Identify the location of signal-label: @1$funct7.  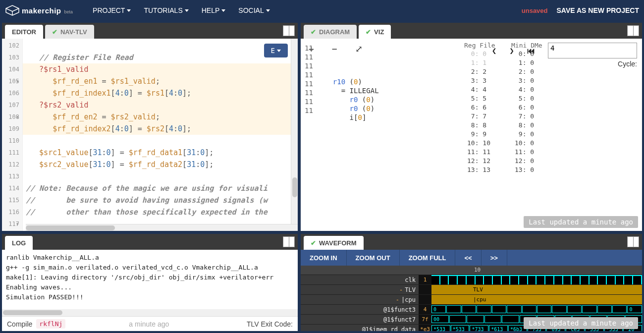
(360, 319).